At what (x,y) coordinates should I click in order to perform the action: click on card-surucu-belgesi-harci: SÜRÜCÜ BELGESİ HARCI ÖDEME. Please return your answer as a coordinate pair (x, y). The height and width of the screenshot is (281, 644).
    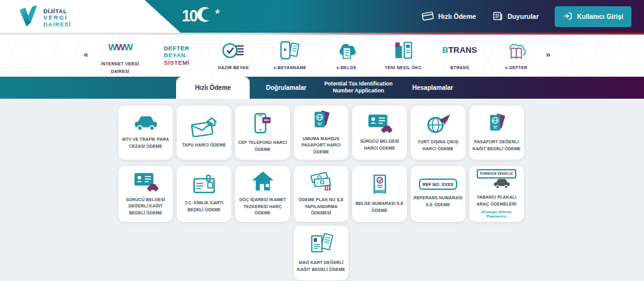
    Looking at the image, I should click on (380, 133).